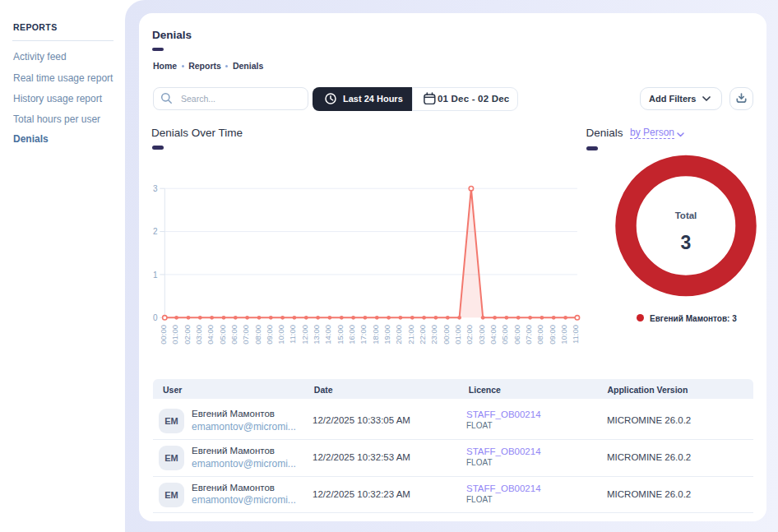 This screenshot has height=532, width=778. I want to click on svg-text: 15:00, so click(340, 335).